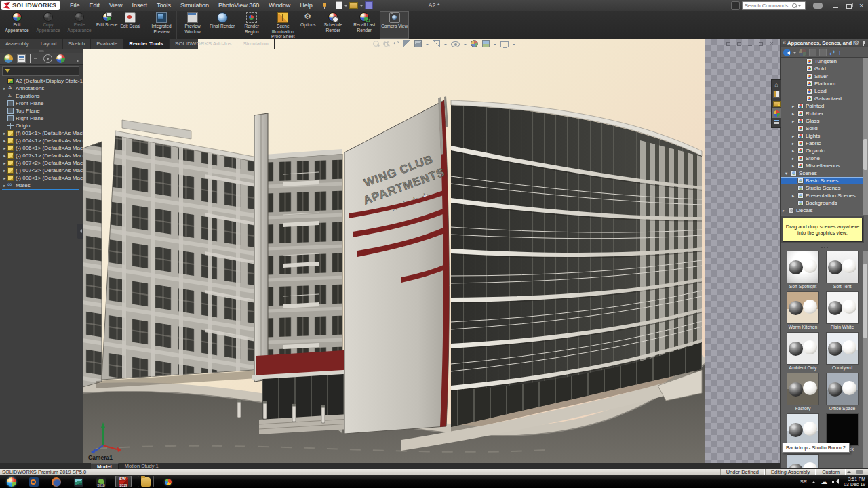 This screenshot has width=868, height=488. What do you see at coordinates (396, 43) in the screenshot?
I see `previous-view-icon: ↩` at bounding box center [396, 43].